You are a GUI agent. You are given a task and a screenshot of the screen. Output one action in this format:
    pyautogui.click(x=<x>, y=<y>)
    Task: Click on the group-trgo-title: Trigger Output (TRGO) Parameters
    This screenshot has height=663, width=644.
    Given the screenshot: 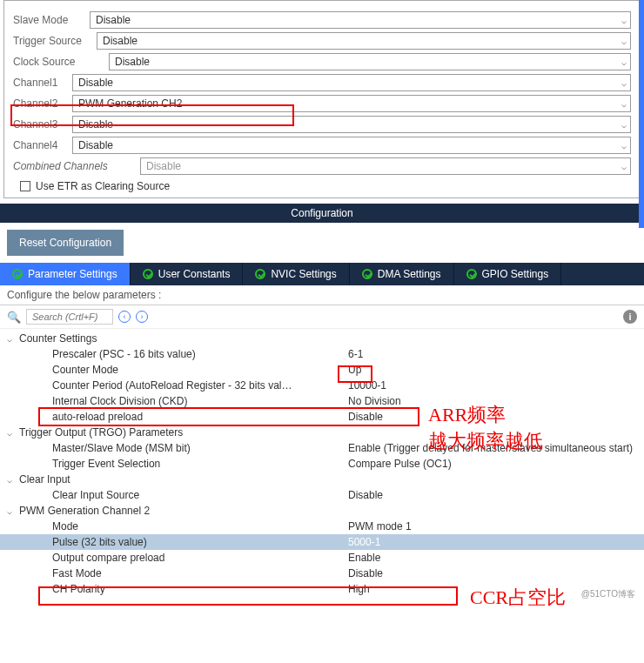 What is the action you would take?
    pyautogui.click(x=101, y=432)
    